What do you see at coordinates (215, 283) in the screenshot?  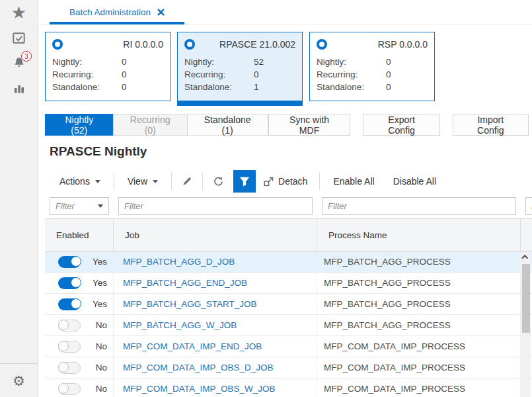 I see `job-cell: MFP_BATCH_AGG_END_JOB` at bounding box center [215, 283].